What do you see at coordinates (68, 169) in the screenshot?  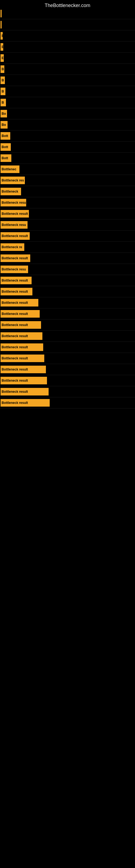 I see `bar-row: Bottlenec` at bounding box center [68, 169].